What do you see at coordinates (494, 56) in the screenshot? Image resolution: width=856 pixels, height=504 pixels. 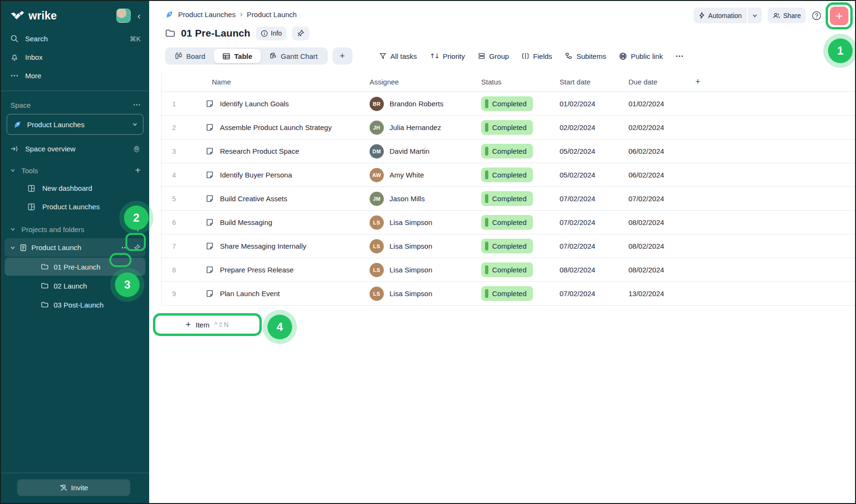 I see `group-button: Group` at bounding box center [494, 56].